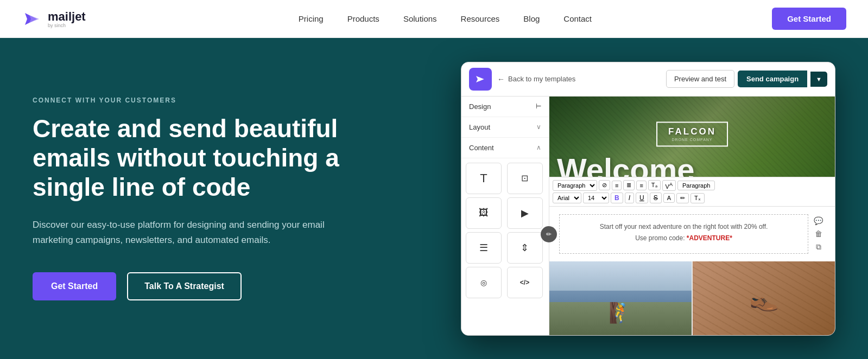  I want to click on hero-talk-strategist-button: Talk To A Strategist, so click(185, 286).